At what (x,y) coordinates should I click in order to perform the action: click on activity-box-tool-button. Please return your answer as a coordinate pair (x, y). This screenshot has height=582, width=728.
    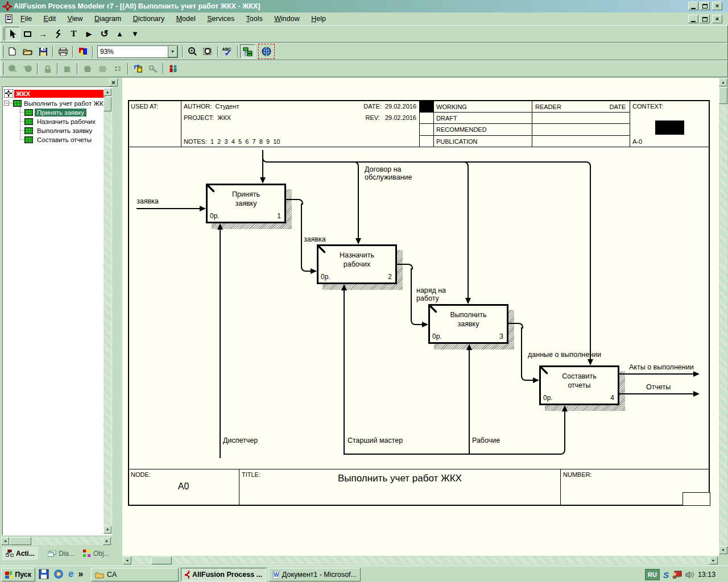
    Looking at the image, I should click on (27, 34).